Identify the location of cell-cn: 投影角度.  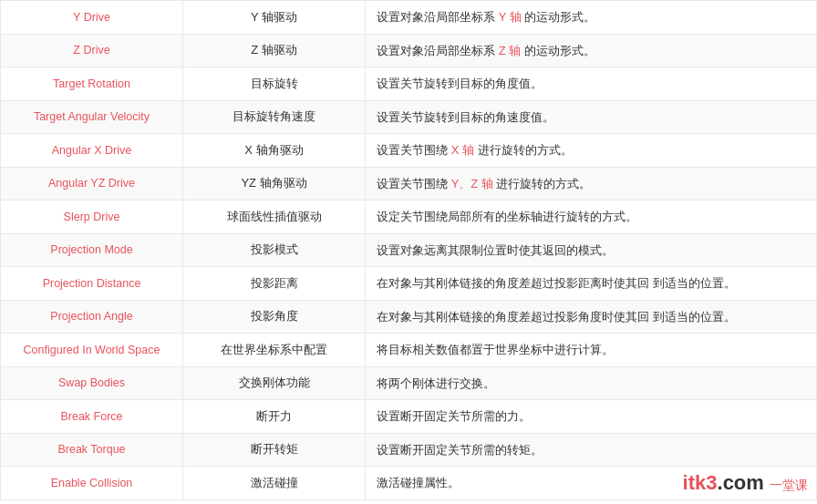
(274, 317).